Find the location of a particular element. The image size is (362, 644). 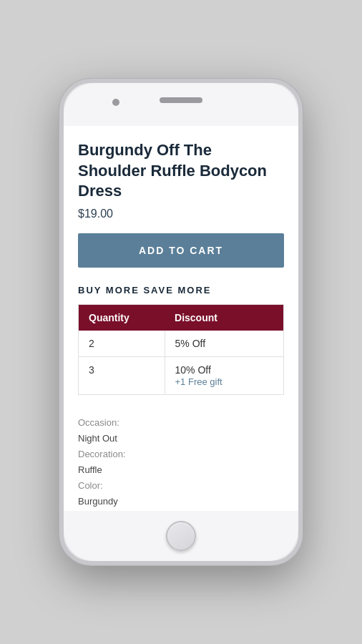

quantity-cell-2: 3 is located at coordinates (122, 375).